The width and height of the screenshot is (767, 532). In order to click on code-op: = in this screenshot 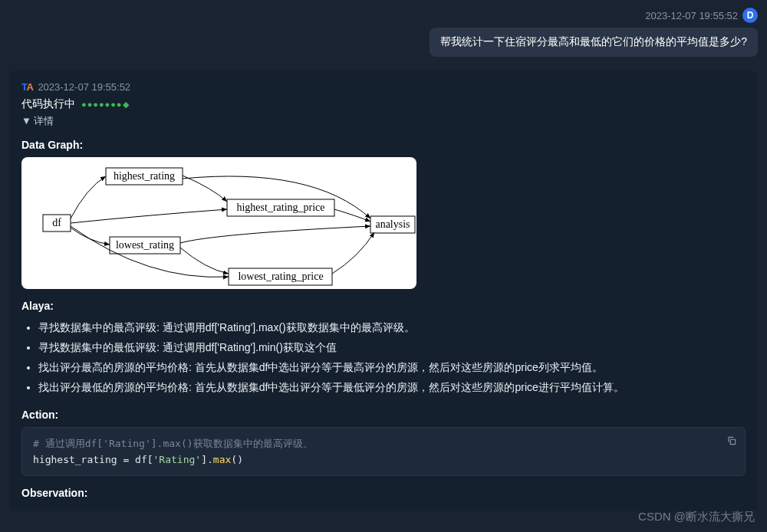, I will do `click(126, 460)`.